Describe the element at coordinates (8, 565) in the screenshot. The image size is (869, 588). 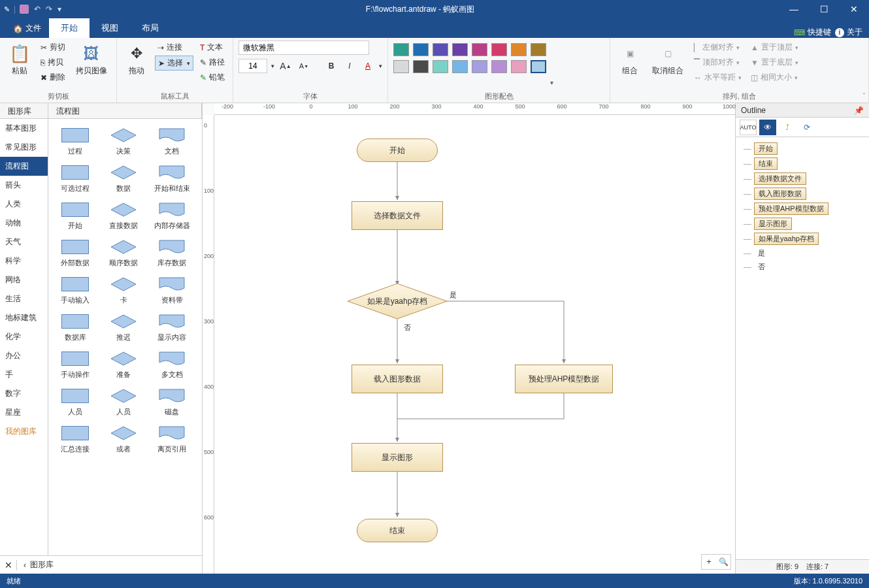
I see `panel-close-button: ✕` at that location.